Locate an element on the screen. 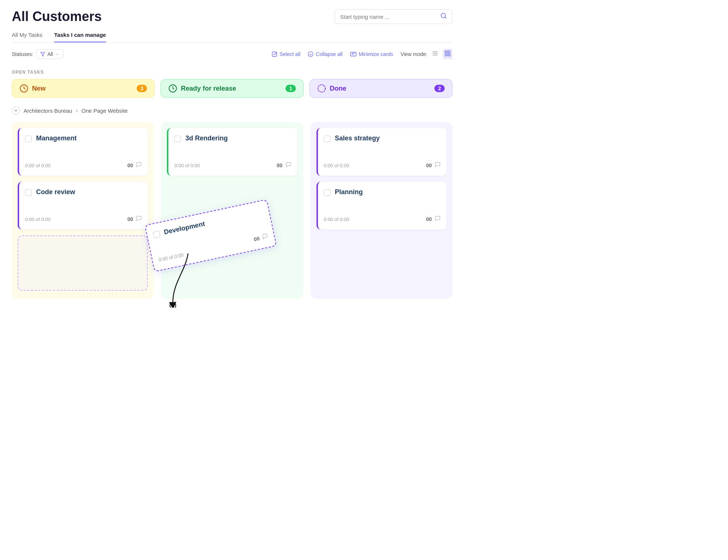  breadcrumb: Architectors Bureau › One Page Website is located at coordinates (232, 111).